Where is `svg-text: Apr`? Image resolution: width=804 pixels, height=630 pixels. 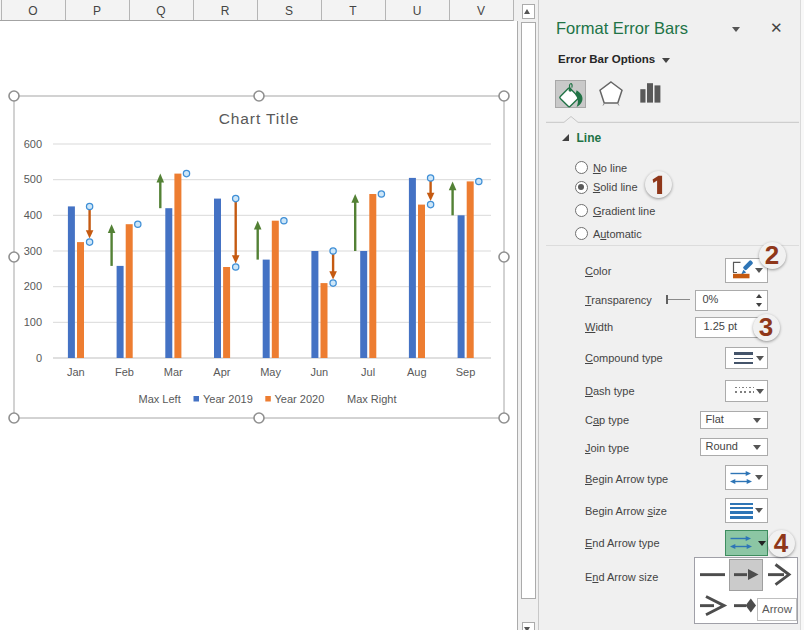
svg-text: Apr is located at coordinates (222, 372).